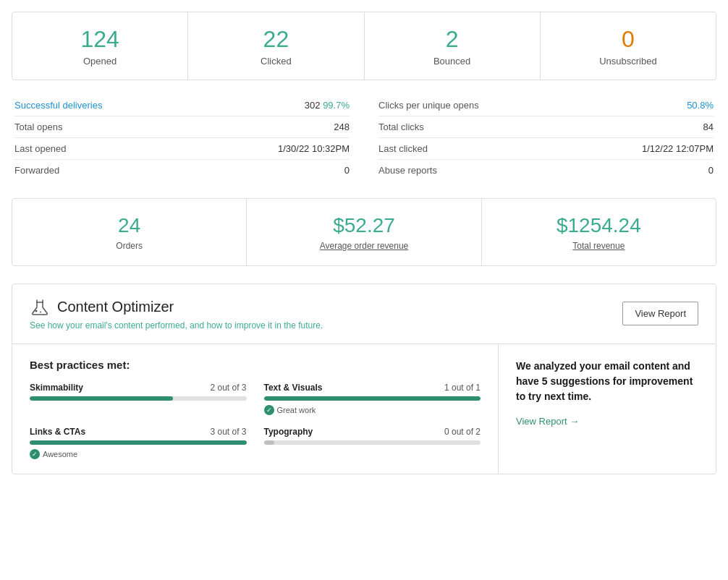 The width and height of the screenshot is (728, 580). I want to click on optimizer-header: Content Optimizer See how your email's c…, so click(364, 314).